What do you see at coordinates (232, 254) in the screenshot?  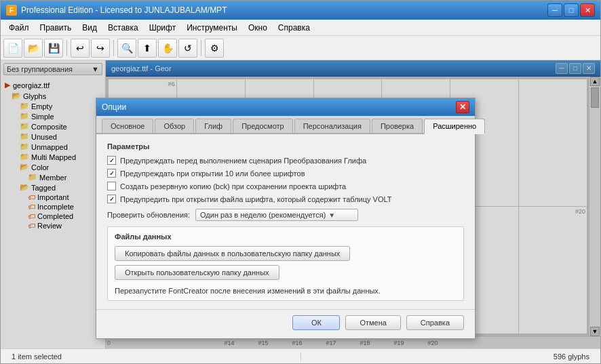 I see `copy-data-files-button: Копировать файлы данных в пользовательск…` at bounding box center [232, 254].